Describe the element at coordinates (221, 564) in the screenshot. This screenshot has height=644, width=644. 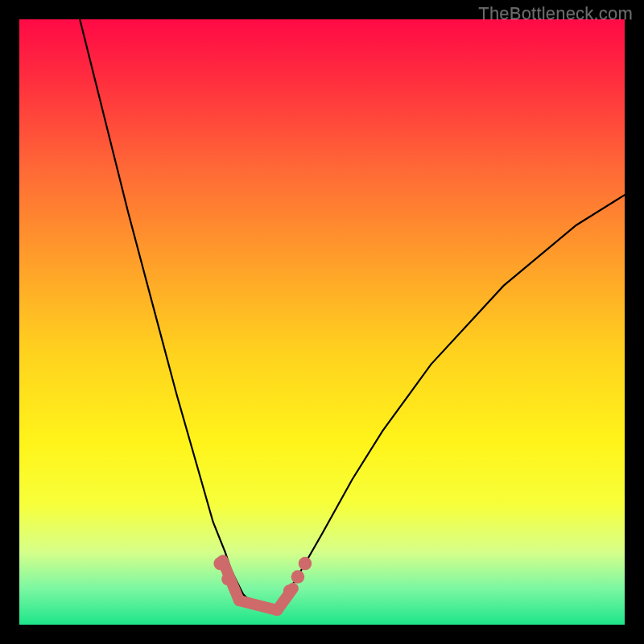
I see `dot-left-upper` at that location.